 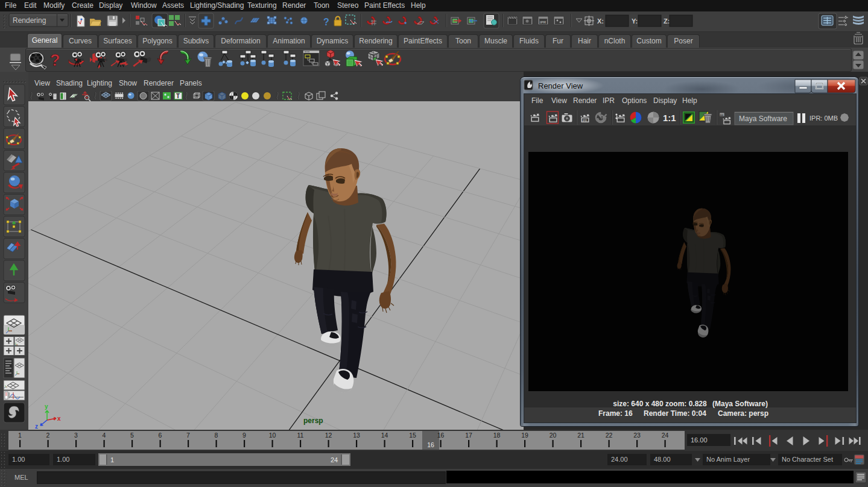 I want to click on svg-text: 9, so click(x=244, y=435).